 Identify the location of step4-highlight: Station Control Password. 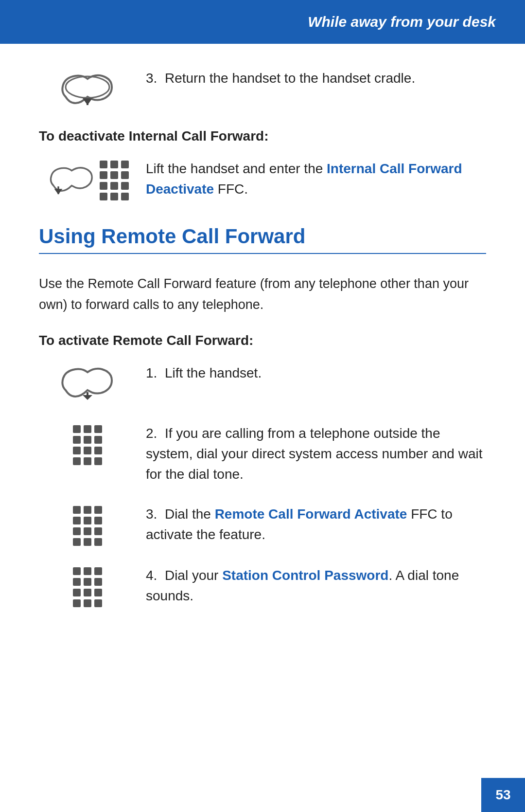
(305, 575).